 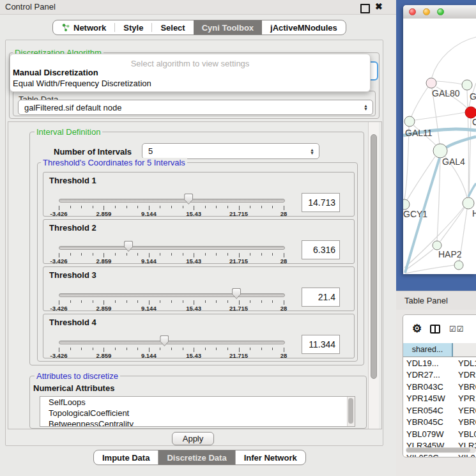 What do you see at coordinates (464, 455) in the screenshot?
I see `cell-name: YIL0` at bounding box center [464, 455].